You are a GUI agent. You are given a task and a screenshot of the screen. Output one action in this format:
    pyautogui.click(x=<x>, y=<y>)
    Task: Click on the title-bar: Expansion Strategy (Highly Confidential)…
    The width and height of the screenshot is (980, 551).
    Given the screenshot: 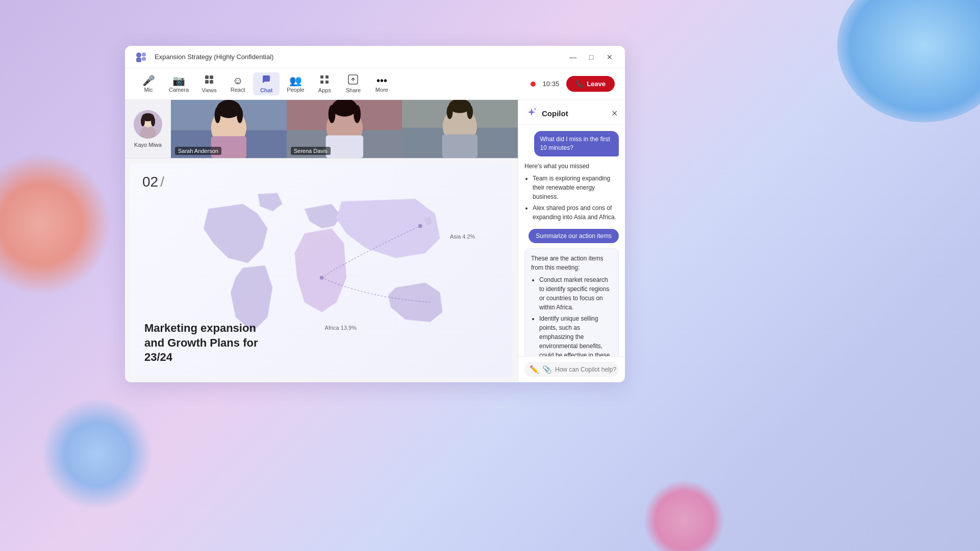 What is the action you would take?
    pyautogui.click(x=375, y=57)
    